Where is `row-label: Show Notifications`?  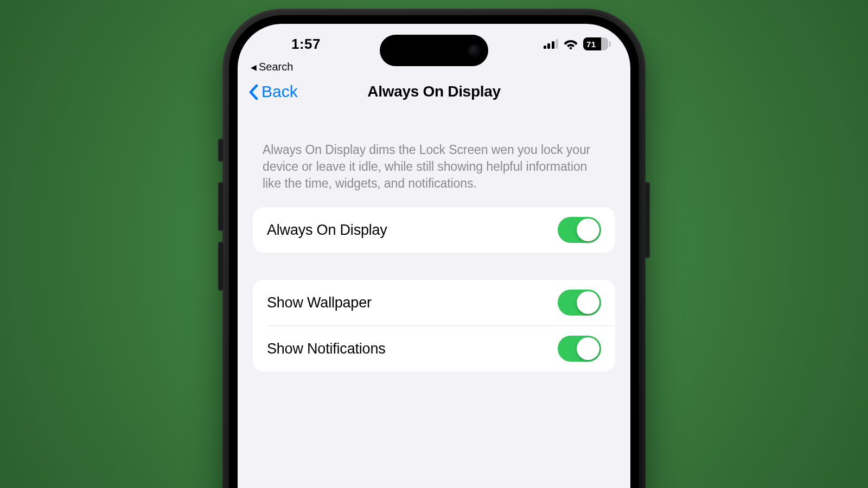 row-label: Show Notifications is located at coordinates (327, 349).